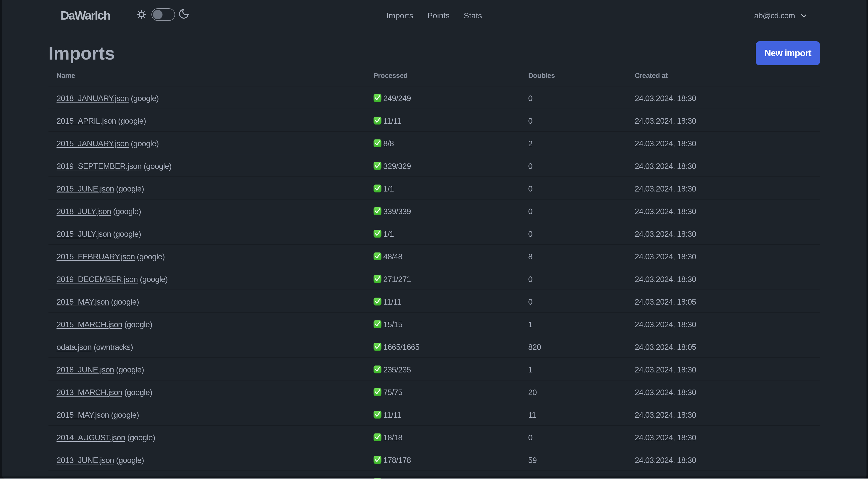 The image size is (868, 479). I want to click on processed-count: 11/11, so click(392, 121).